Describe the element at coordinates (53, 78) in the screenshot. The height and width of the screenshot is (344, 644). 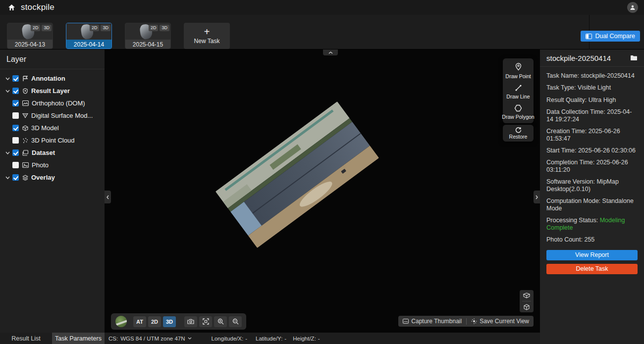
I see `tree-row-annotation: Annotation` at that location.